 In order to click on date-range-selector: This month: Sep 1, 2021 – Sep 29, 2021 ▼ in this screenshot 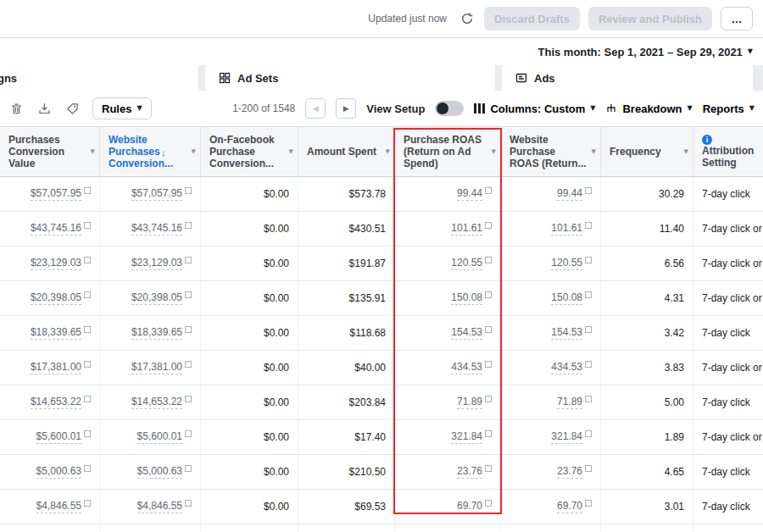, I will do `click(646, 53)`.